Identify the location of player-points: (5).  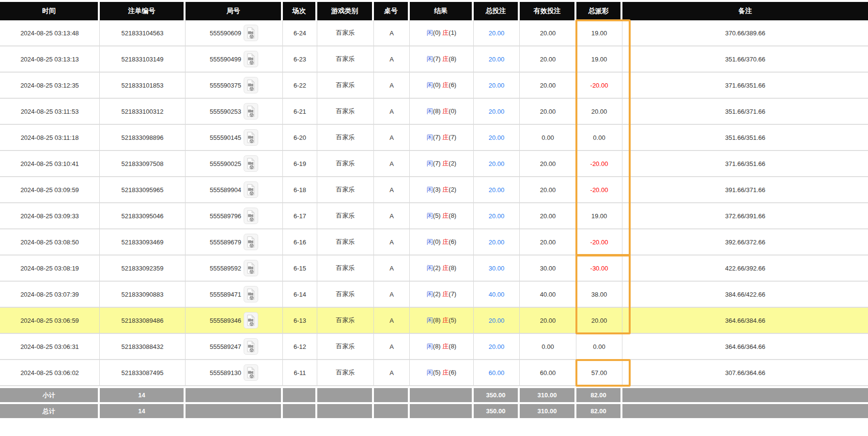
(437, 373).